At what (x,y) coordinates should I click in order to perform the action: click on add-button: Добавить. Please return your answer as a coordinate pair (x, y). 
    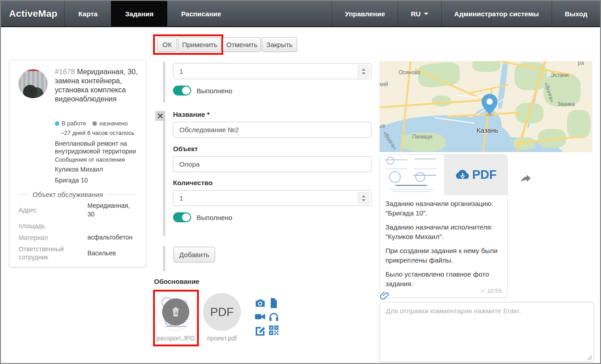
    Looking at the image, I should click on (194, 254).